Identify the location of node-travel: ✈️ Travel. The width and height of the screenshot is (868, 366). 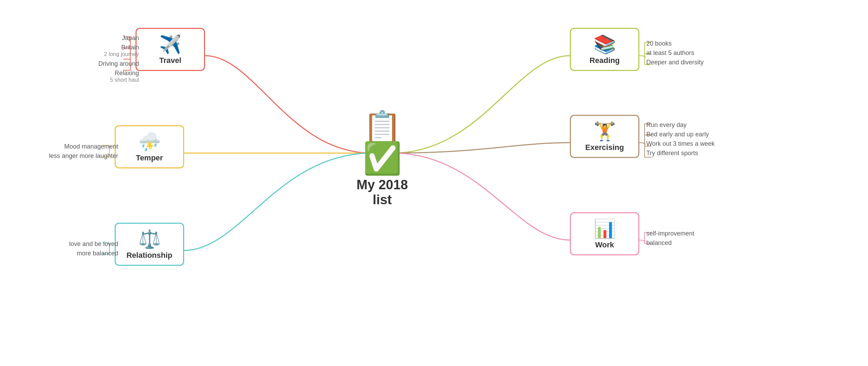
(170, 49).